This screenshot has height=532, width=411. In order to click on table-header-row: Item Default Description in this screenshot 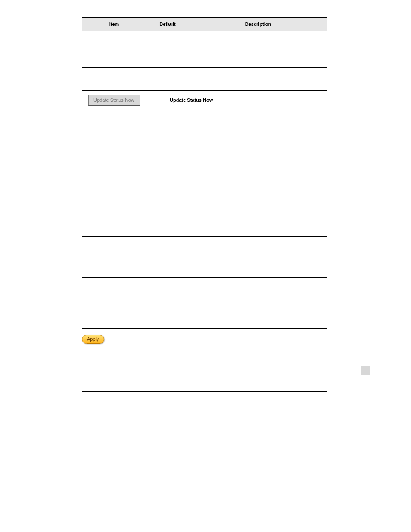, I will do `click(205, 24)`.